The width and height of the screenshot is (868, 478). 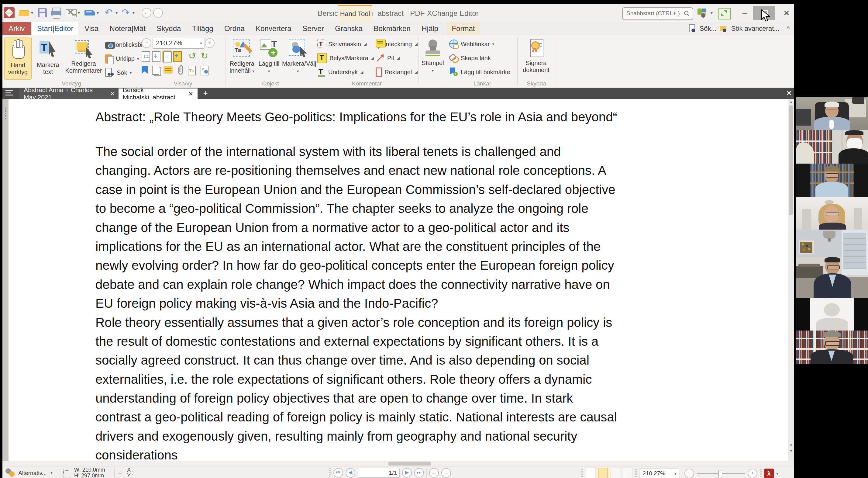 I want to click on fit-actual-size-icon: 1:1, so click(x=146, y=57).